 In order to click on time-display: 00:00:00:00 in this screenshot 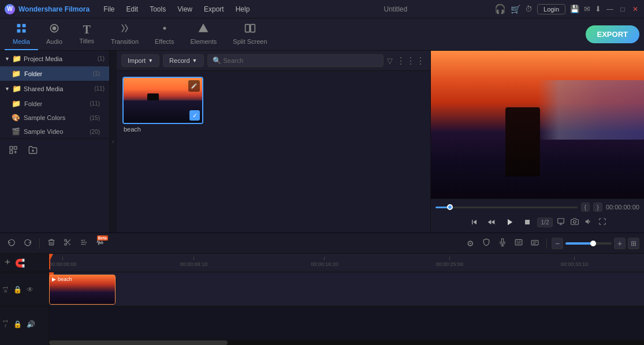, I will do `click(623, 207)`.